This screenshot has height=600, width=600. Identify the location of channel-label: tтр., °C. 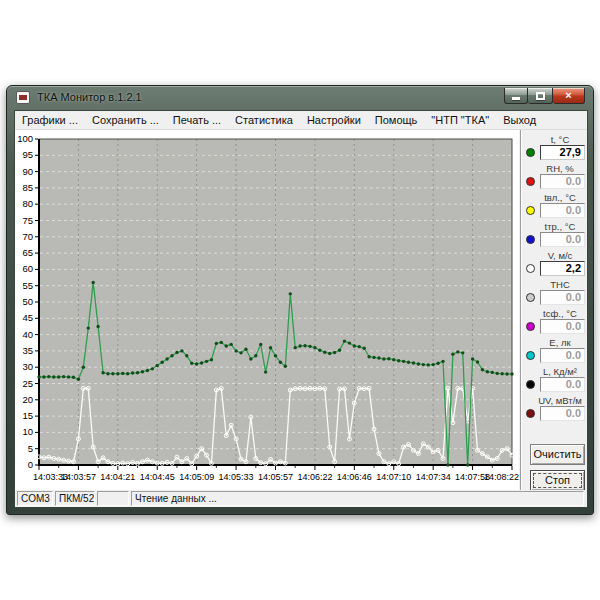
(560, 226).